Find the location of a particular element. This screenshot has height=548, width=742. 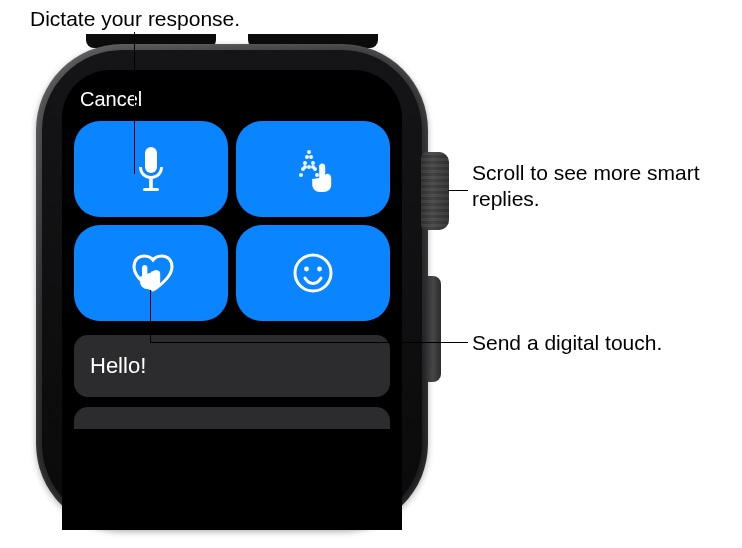

dictate-button is located at coordinates (151, 169).